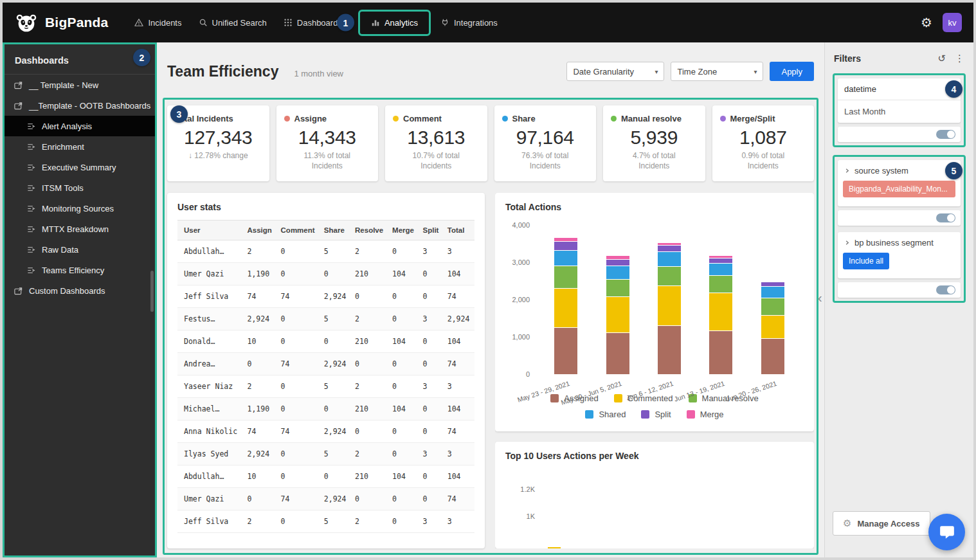  I want to click on sidebar-scrollbar, so click(152, 291).